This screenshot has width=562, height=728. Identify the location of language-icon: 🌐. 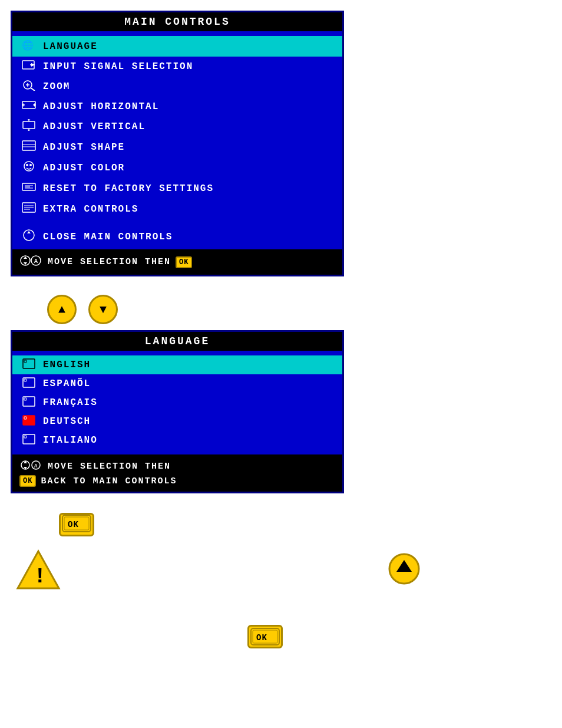
(29, 46).